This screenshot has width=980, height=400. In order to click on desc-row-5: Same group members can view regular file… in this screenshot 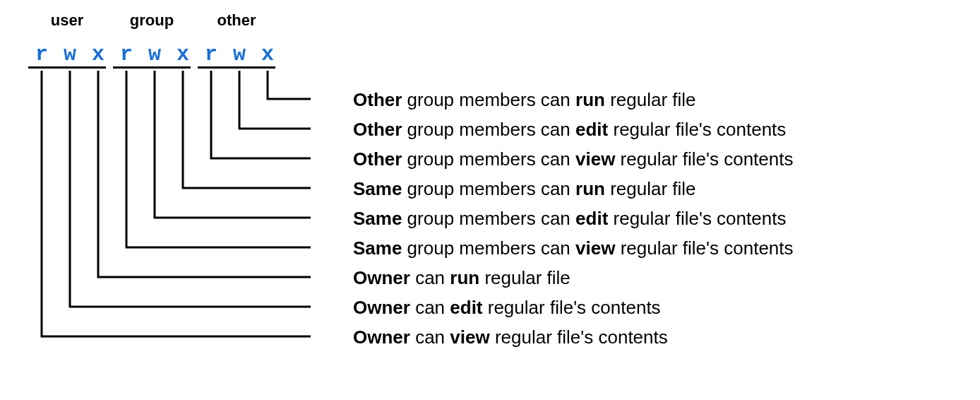, I will do `click(573, 248)`.